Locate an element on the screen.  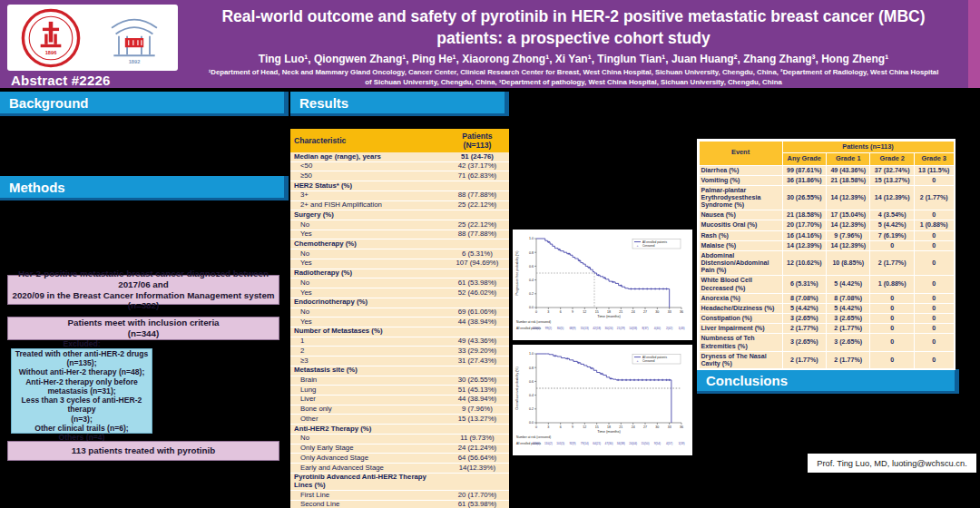
svg-text: 1(43) is located at coordinates (681, 328).